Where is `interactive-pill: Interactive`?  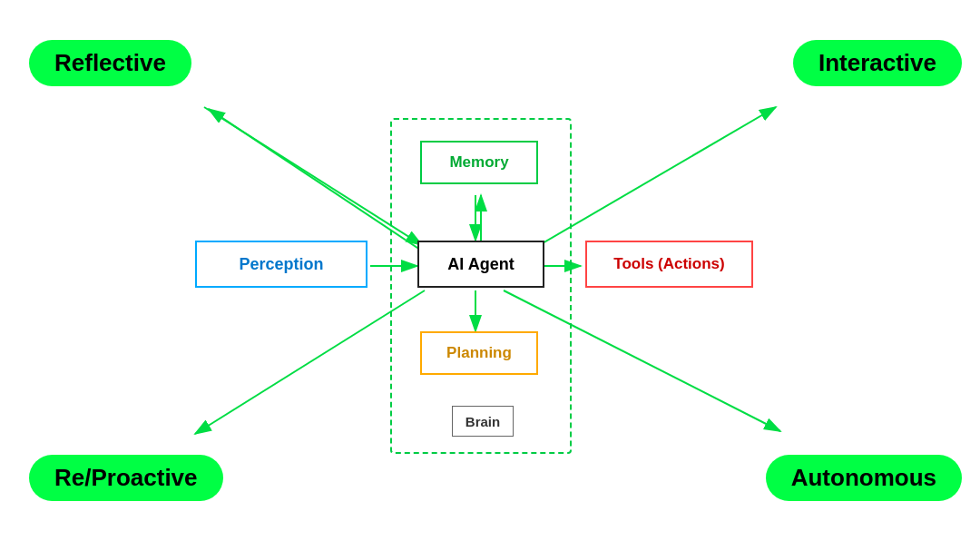 interactive-pill: Interactive is located at coordinates (877, 64).